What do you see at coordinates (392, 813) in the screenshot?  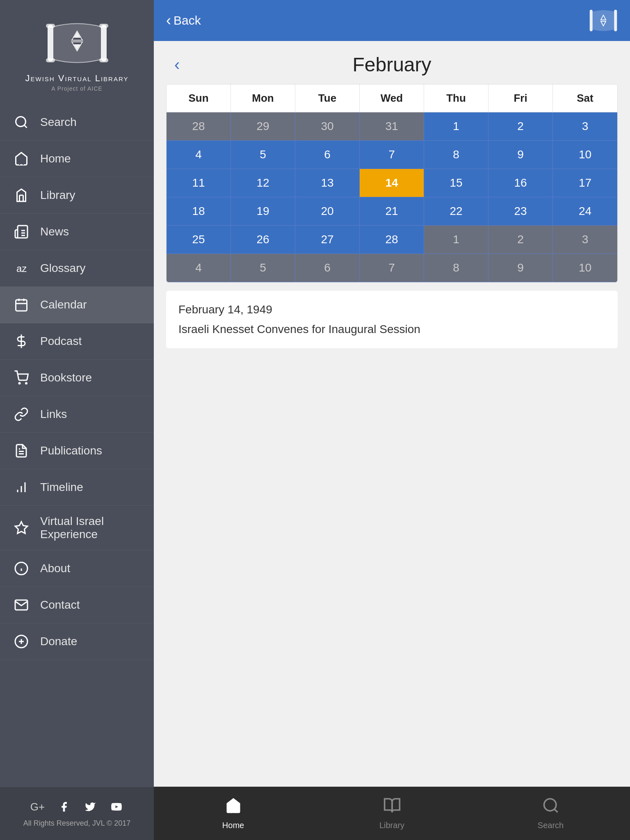 I see `bottom-tab-library: Library` at bounding box center [392, 813].